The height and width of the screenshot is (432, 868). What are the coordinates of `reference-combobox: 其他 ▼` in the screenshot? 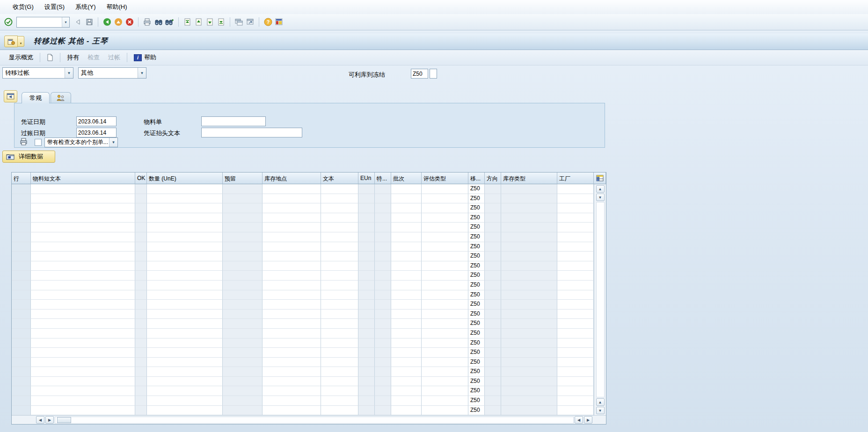 It's located at (112, 73).